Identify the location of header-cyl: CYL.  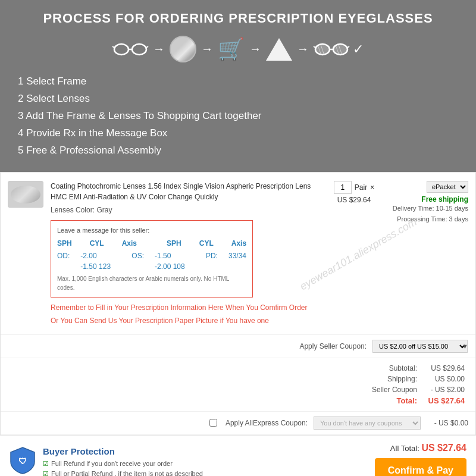
(97, 243).